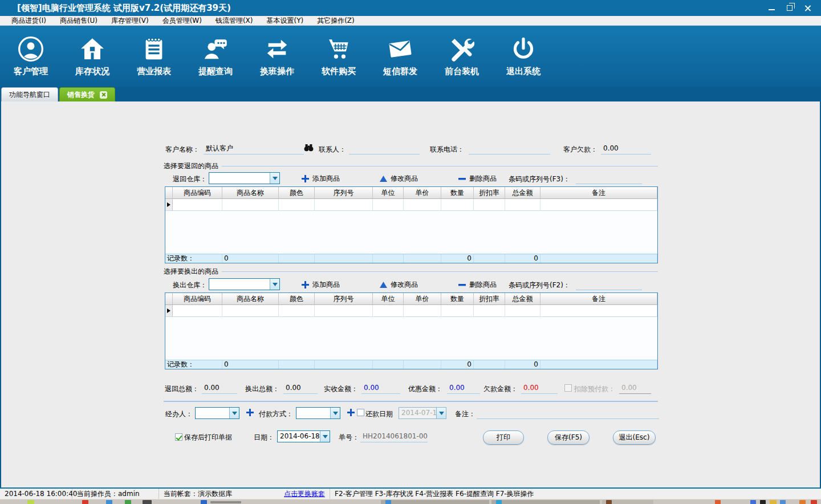  I want to click on exchange-warehouse-label: 换出仓库：, so click(190, 285).